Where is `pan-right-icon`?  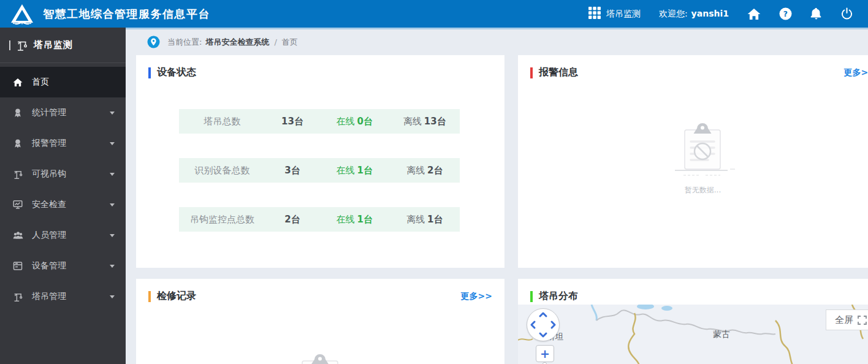
pan-right-icon is located at coordinates (553, 325).